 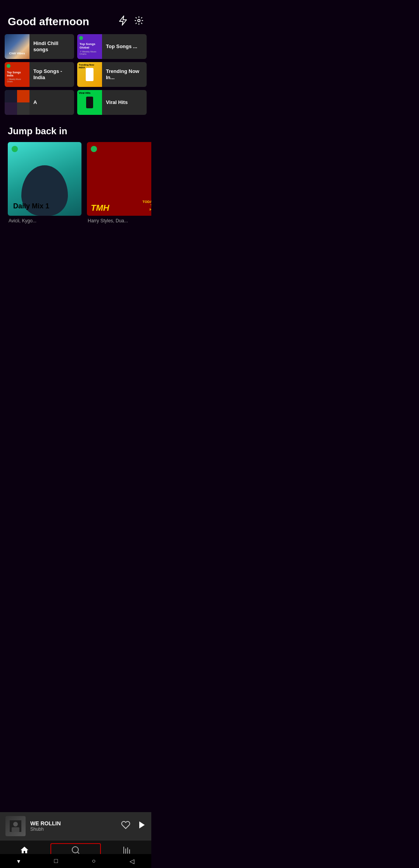 I want to click on grid-card-label-viral-hits: Viral Hits, so click(x=117, y=102).